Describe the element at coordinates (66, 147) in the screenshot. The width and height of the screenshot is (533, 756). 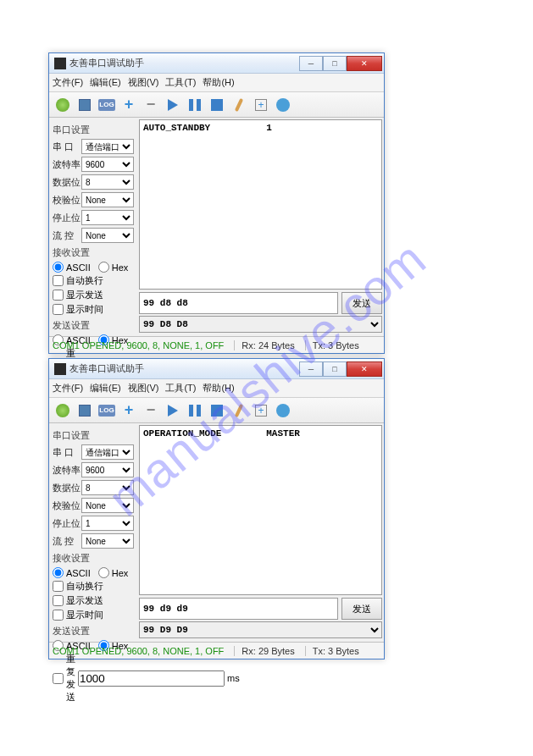
I see `port-label: 串 口` at that location.